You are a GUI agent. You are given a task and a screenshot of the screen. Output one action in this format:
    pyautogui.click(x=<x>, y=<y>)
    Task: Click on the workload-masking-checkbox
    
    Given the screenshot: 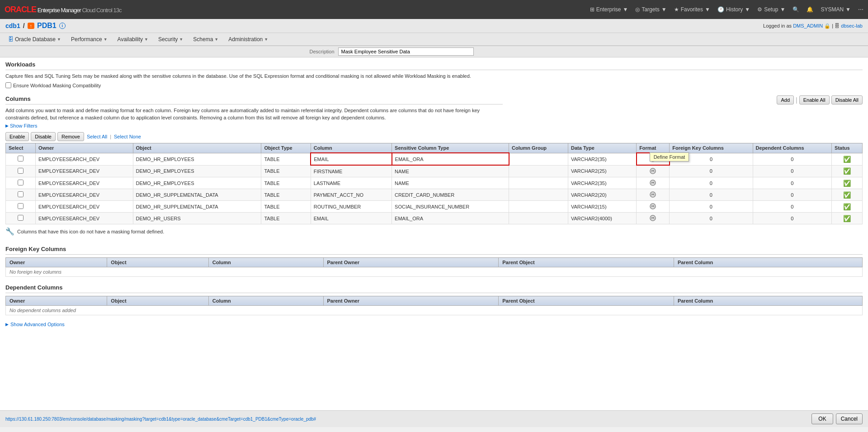 What is the action you would take?
    pyautogui.click(x=8, y=85)
    